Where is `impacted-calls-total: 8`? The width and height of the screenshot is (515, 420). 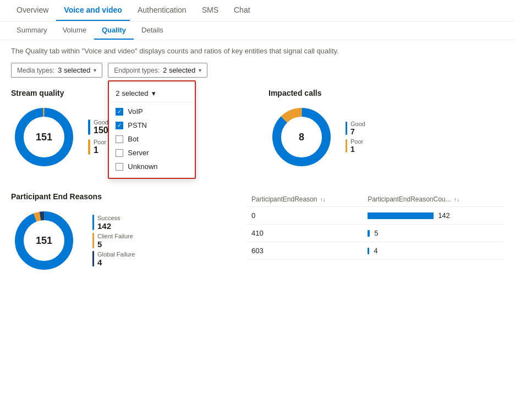 impacted-calls-total: 8 is located at coordinates (302, 138).